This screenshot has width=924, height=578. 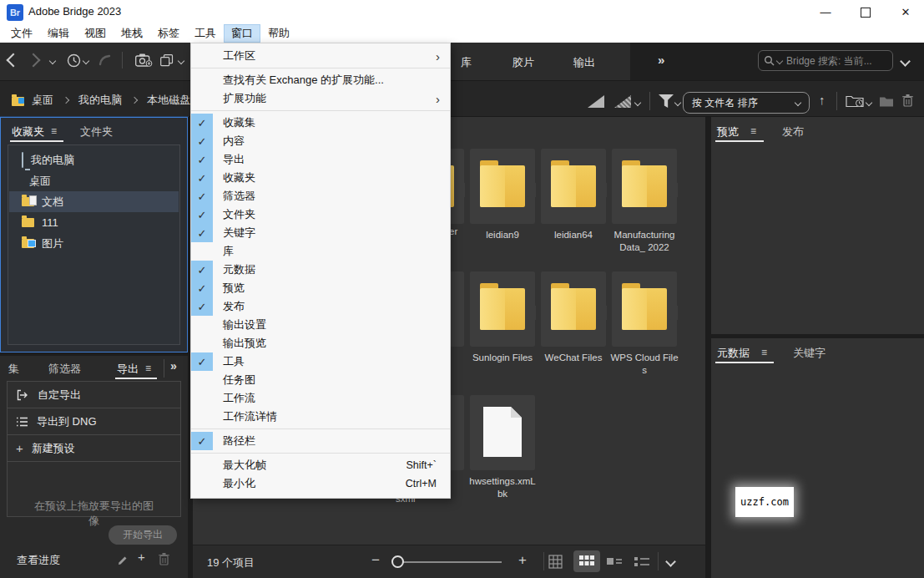 I want to click on favorites-item-图片: 图片, so click(x=93, y=244).